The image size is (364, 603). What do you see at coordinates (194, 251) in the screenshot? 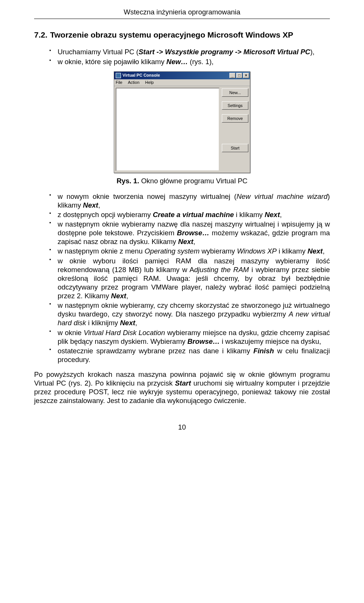
I see `list-item: w następnym oknie z menu Operating syste…` at bounding box center [194, 251].